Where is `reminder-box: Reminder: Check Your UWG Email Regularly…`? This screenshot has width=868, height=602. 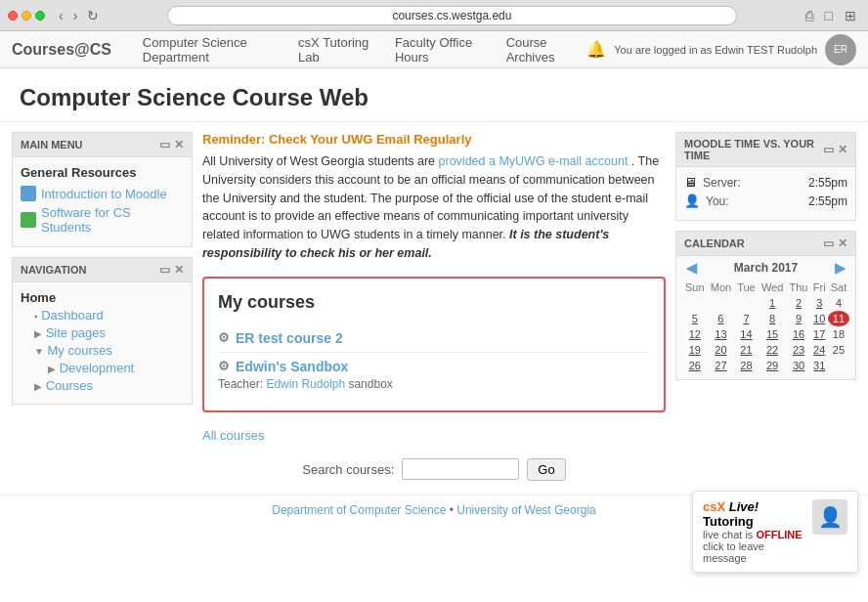 reminder-box: Reminder: Check Your UWG Email Regularly… is located at coordinates (434, 197).